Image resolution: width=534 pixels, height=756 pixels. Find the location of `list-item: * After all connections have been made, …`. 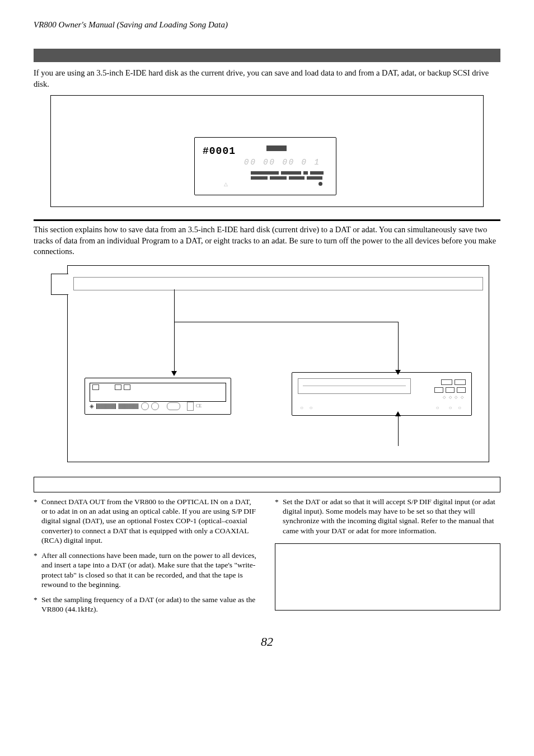

list-item: * After all connections have been made, … is located at coordinates (147, 570).